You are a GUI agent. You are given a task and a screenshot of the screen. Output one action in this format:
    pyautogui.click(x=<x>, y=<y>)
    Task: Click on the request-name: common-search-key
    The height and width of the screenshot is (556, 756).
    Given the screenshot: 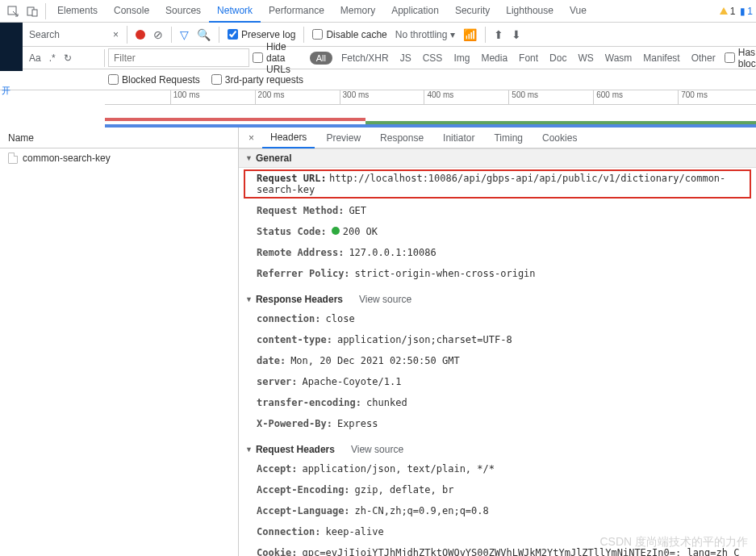 What is the action you would take?
    pyautogui.click(x=66, y=158)
    